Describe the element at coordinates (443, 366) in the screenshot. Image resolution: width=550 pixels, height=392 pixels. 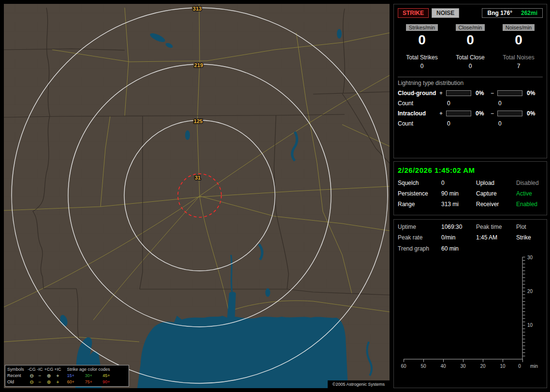
I see `x-tick-40: 40` at that location.